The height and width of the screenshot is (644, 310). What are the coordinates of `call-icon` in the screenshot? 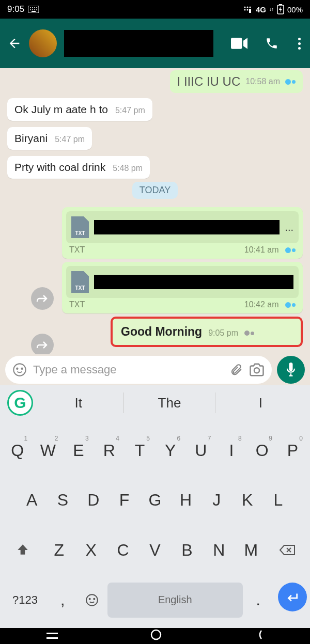 It's located at (272, 43).